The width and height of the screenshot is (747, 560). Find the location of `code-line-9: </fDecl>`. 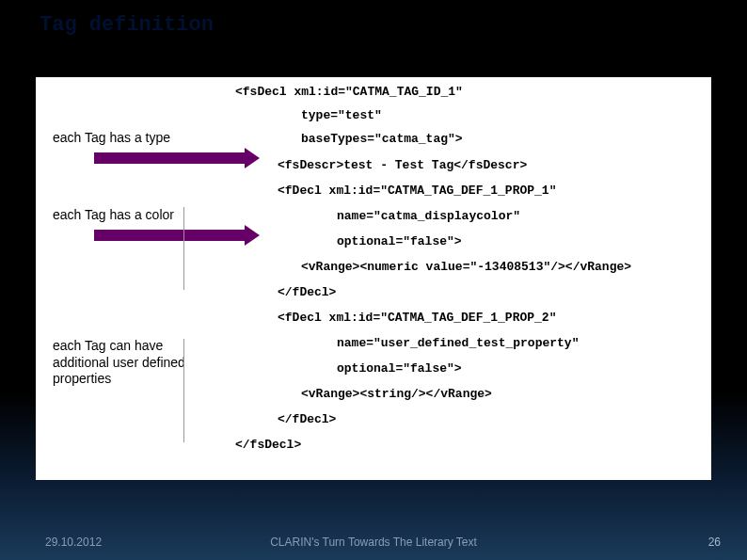

code-line-9: </fDecl> is located at coordinates (307, 292).